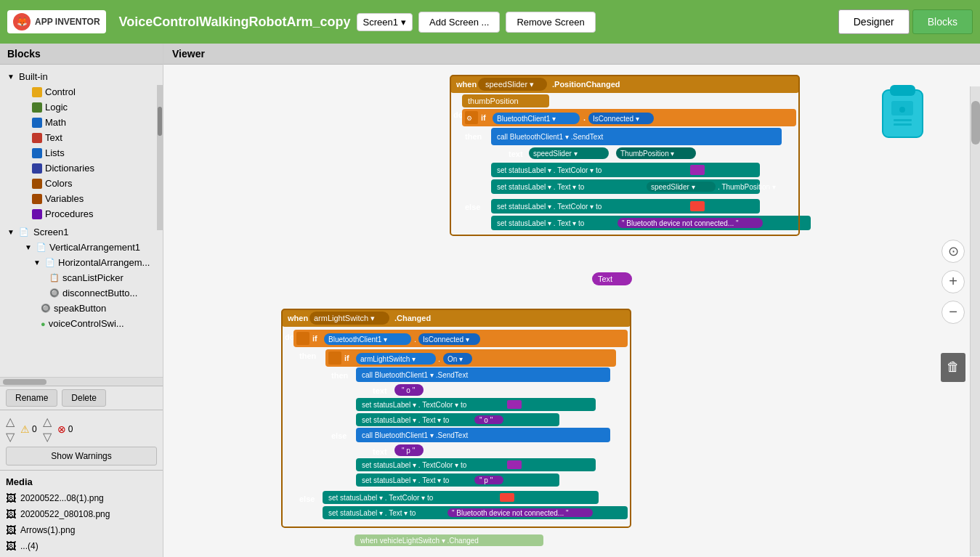  What do you see at coordinates (81, 54) in the screenshot?
I see `blocks-header: Blocks` at bounding box center [81, 54].